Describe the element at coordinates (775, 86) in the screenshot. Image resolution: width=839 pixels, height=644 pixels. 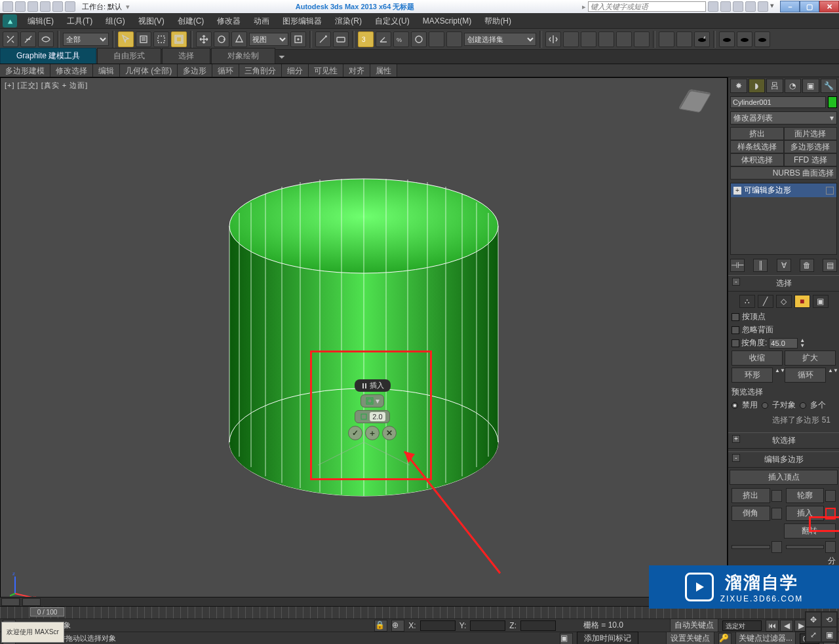
I see `hierarchy-panel-icon: 呂` at that location.